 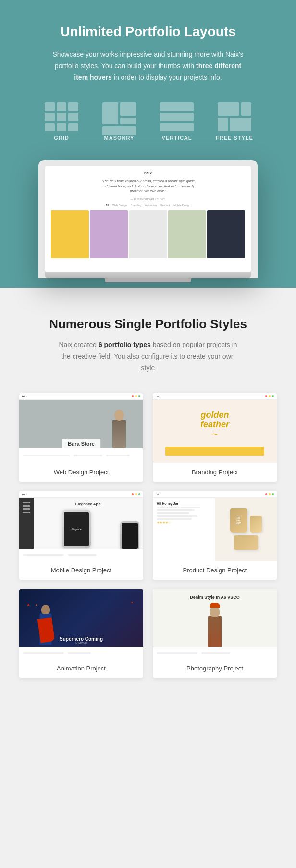 I want to click on photography-inner: Denim Style In A6 VSCO, so click(x=215, y=624).